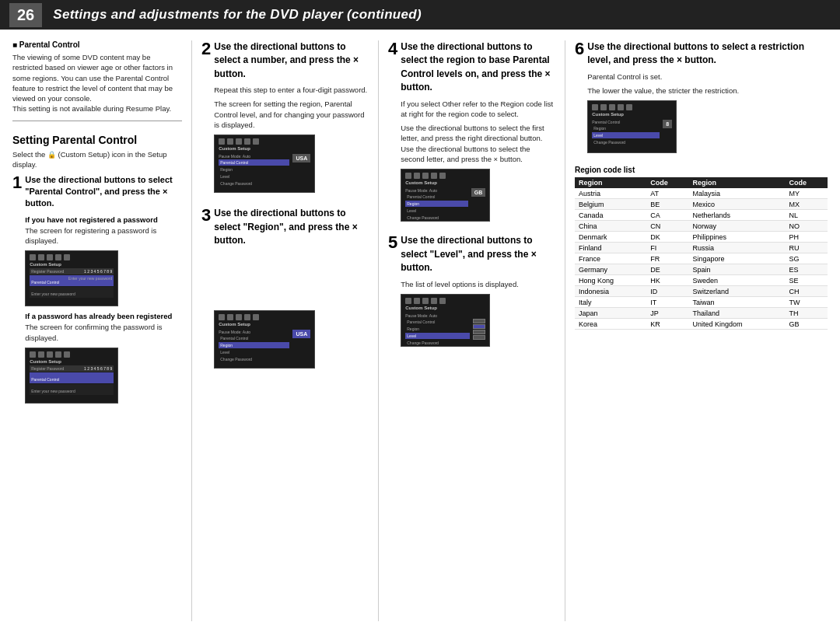 The image size is (840, 629). I want to click on table-cell: TH, so click(807, 313).